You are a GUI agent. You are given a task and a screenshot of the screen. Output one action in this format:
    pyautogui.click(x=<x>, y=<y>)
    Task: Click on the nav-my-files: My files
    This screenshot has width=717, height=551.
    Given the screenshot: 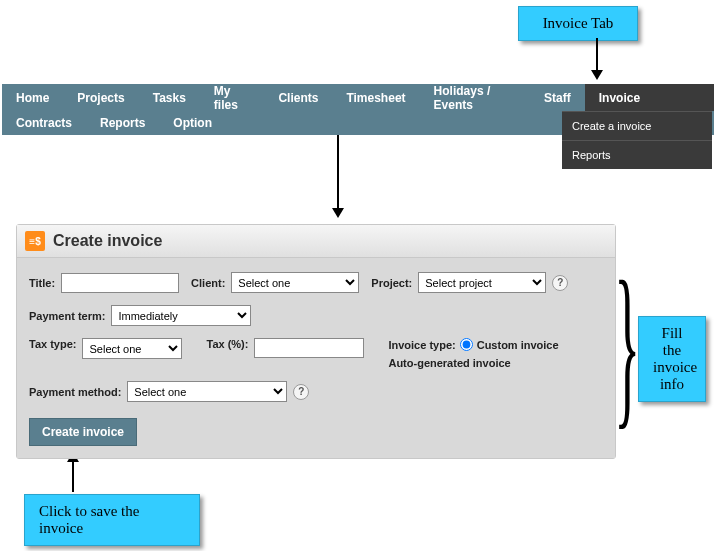 What is the action you would take?
    pyautogui.click(x=232, y=98)
    